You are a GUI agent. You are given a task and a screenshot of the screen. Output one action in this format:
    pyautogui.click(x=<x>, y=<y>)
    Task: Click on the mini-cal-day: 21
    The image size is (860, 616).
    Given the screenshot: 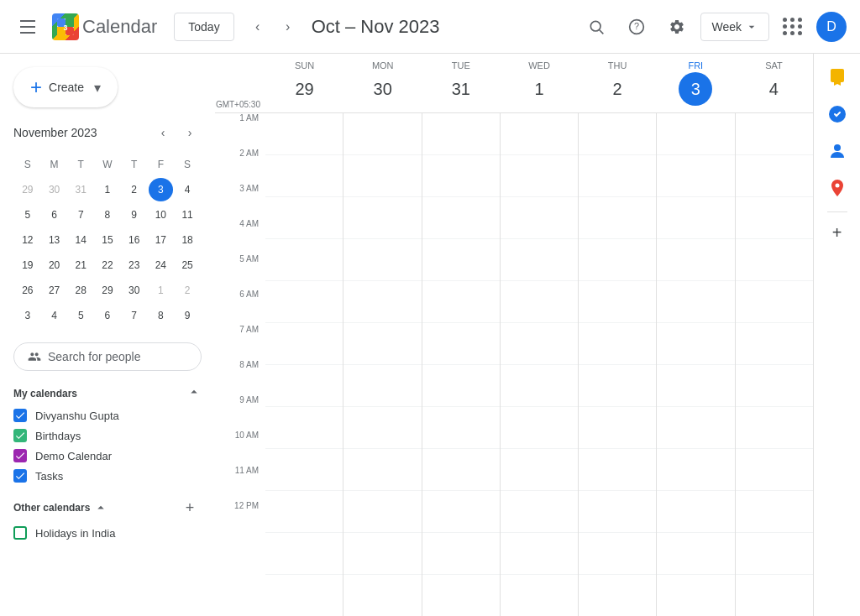 What is the action you would take?
    pyautogui.click(x=81, y=265)
    